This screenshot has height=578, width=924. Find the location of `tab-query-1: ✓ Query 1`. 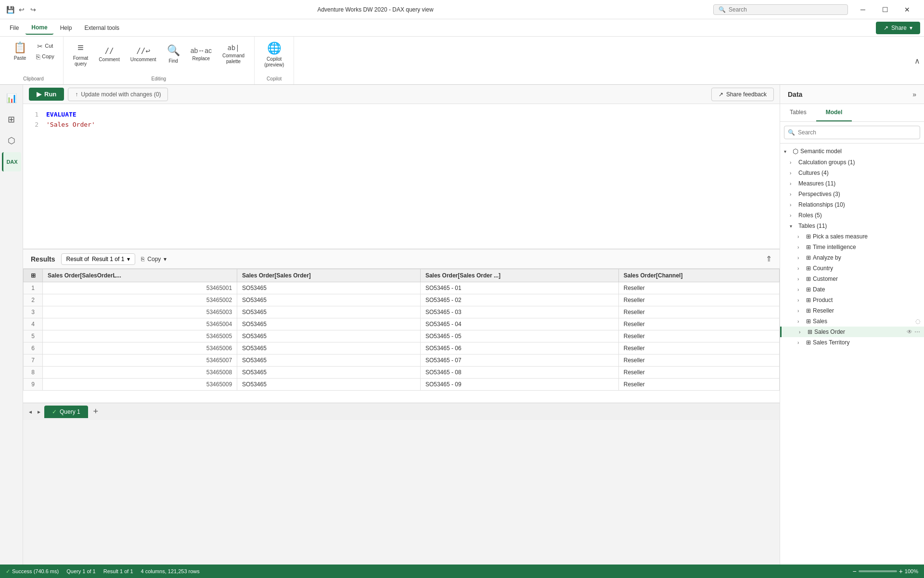

tab-query-1: ✓ Query 1 is located at coordinates (66, 412).